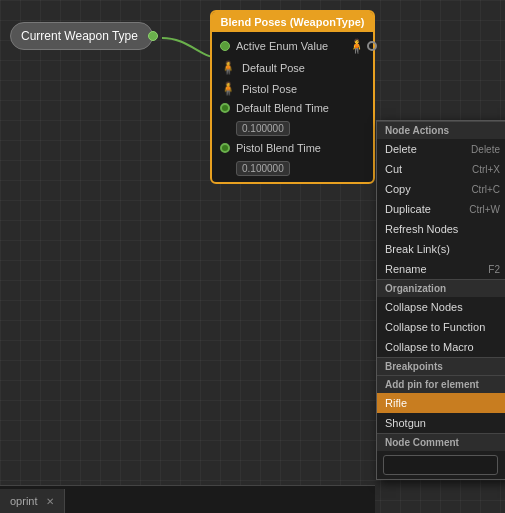 The width and height of the screenshot is (505, 513). Describe the element at coordinates (441, 288) in the screenshot. I see `organization-header: Organization` at that location.